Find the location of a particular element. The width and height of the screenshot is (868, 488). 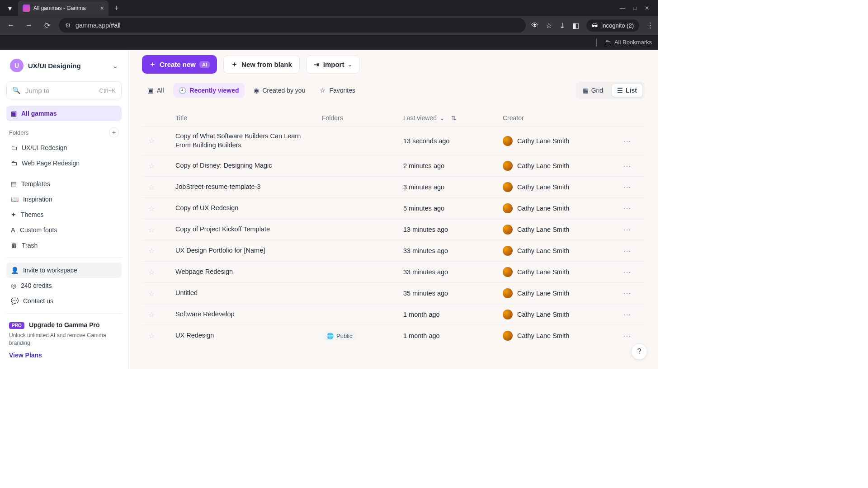

table-row: ☆UX Design Portfolio for [Name]33 minute… is located at coordinates (393, 250).